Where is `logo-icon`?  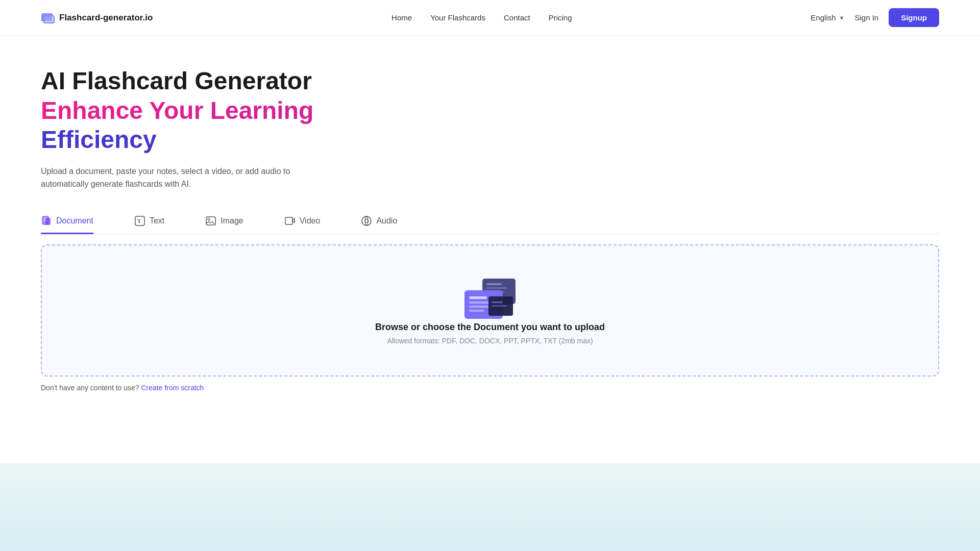 logo-icon is located at coordinates (48, 18).